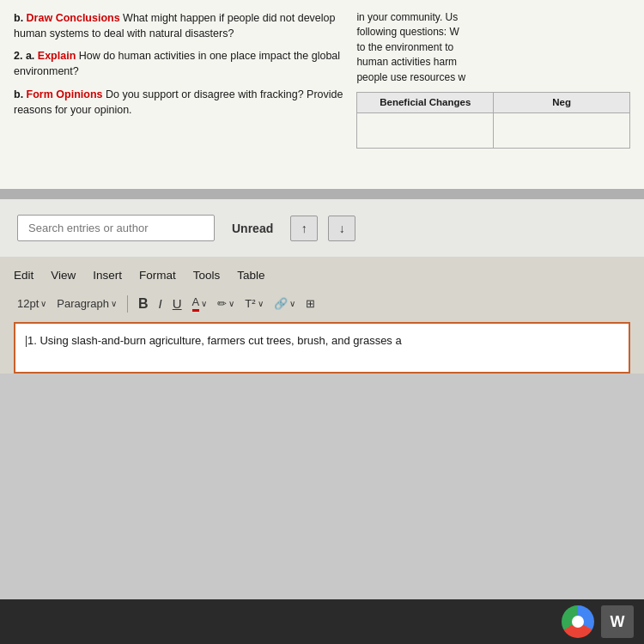  What do you see at coordinates (161, 304) in the screenshot?
I see `italic-button: I` at bounding box center [161, 304].